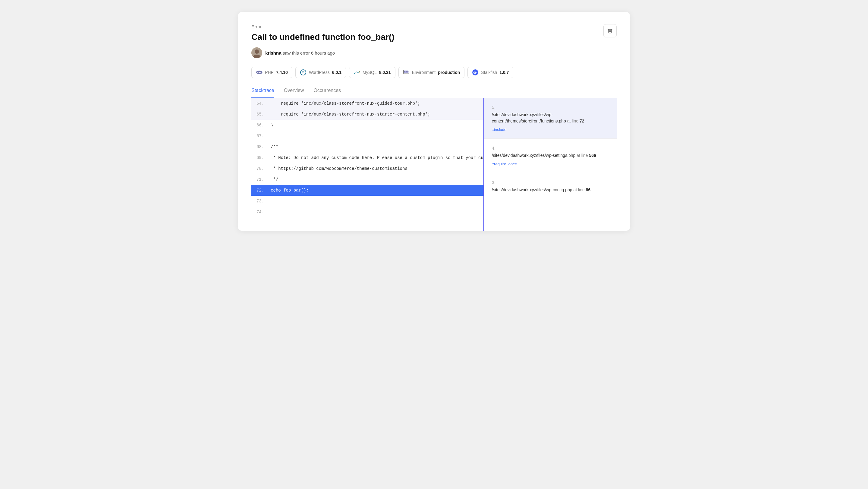  Describe the element at coordinates (434, 93) in the screenshot. I see `tabs: Stacktrace Overview Occurrences` at that location.